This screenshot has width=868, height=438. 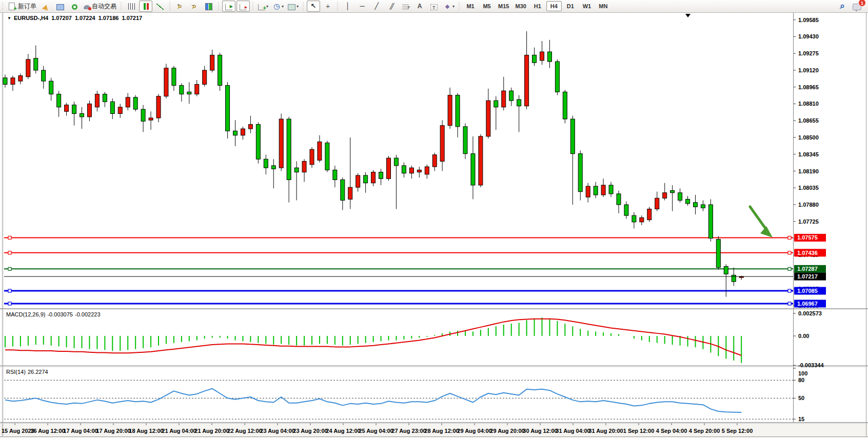 I want to click on tf-d1-button-label: D1, so click(x=570, y=6).